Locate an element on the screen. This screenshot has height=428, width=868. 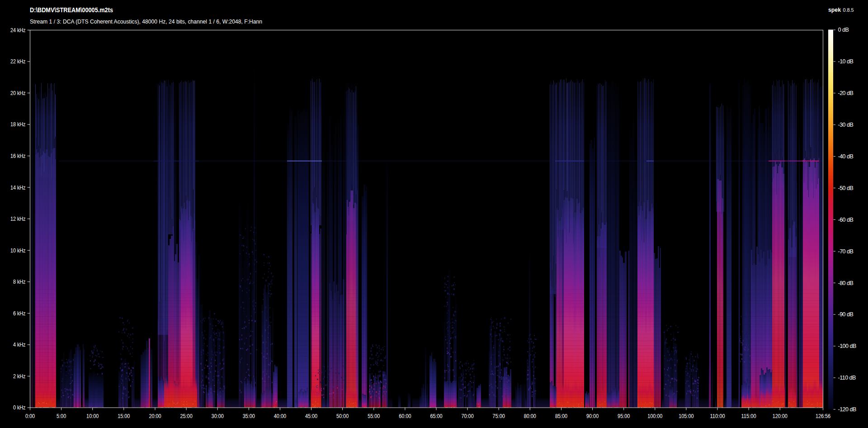
svg-text: 0.8.5 is located at coordinates (849, 10).